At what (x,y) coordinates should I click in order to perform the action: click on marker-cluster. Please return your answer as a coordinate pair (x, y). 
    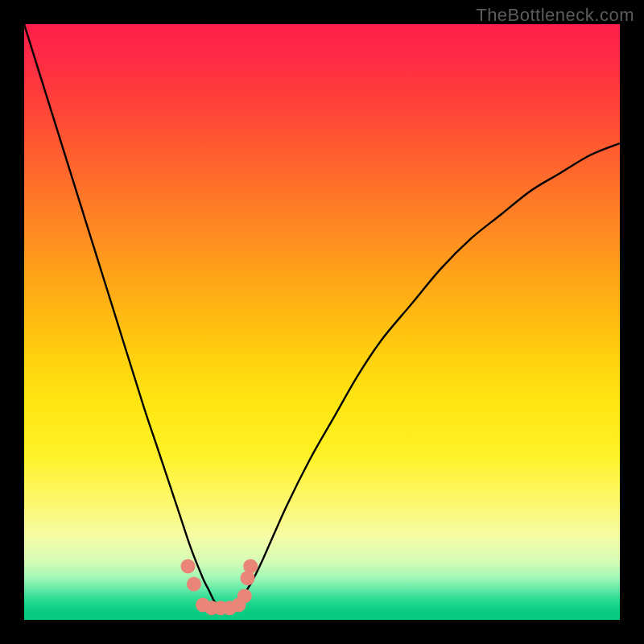
    Looking at the image, I should click on (220, 587).